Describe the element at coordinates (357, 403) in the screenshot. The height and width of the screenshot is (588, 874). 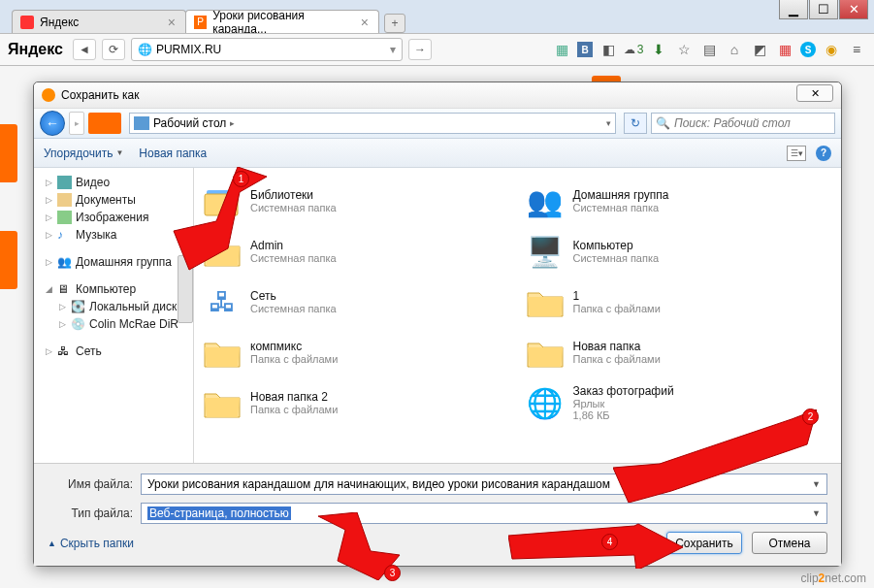
I see `file-item: Новая папка 2Папка с файлами` at that location.